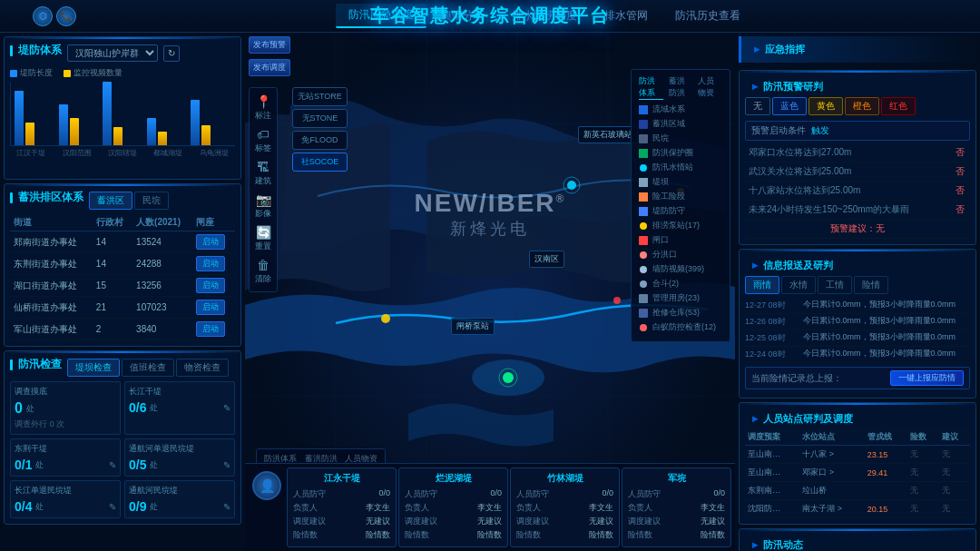 The image size is (980, 551). Describe the element at coordinates (710, 87) in the screenshot. I see `legend-tab-people: 人员物资` at that location.